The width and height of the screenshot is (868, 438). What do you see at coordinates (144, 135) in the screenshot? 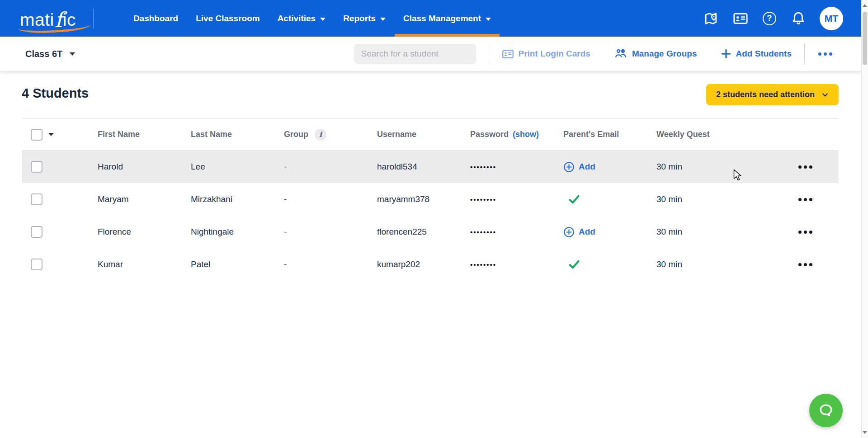
I see `col-first-name: First Name` at bounding box center [144, 135].